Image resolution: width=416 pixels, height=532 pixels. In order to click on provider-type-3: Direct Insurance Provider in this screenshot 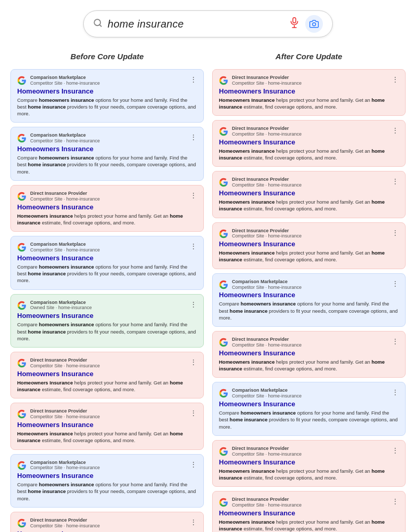, I will do `click(267, 231)`.